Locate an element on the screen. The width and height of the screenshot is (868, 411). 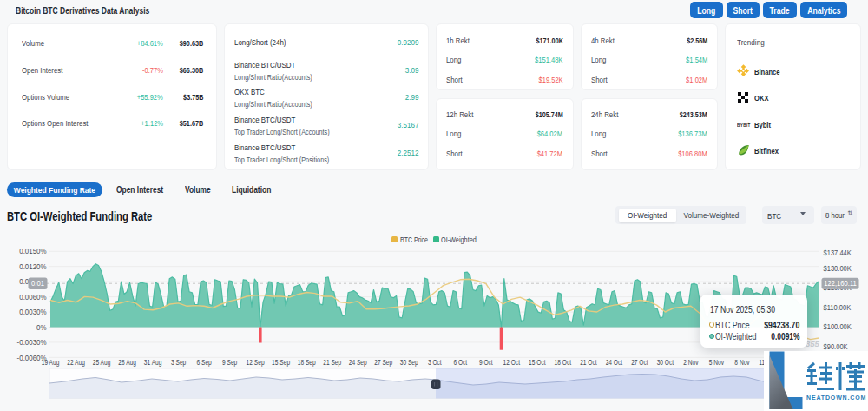
svg-text: 18 Sep is located at coordinates (307, 362).